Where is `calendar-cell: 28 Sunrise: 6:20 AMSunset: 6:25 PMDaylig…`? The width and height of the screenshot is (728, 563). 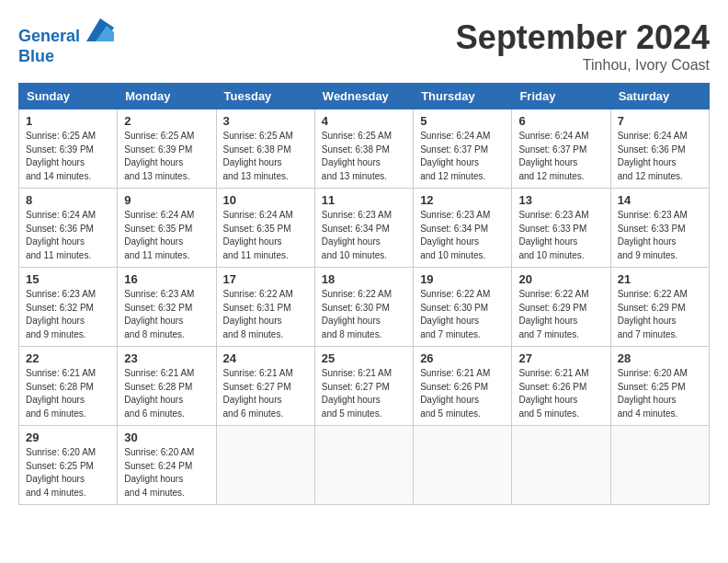
calendar-cell: 28 Sunrise: 6:20 AMSunset: 6:25 PMDaylig… is located at coordinates (660, 386).